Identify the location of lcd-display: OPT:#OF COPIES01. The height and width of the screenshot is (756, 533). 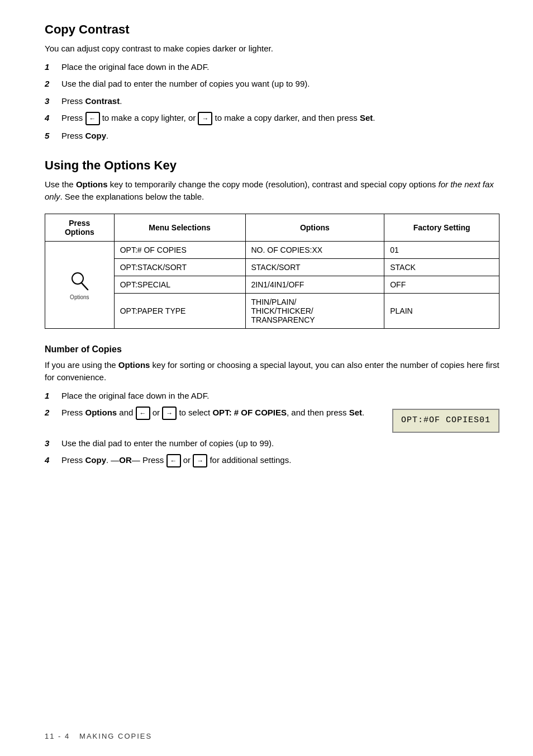
(446, 420).